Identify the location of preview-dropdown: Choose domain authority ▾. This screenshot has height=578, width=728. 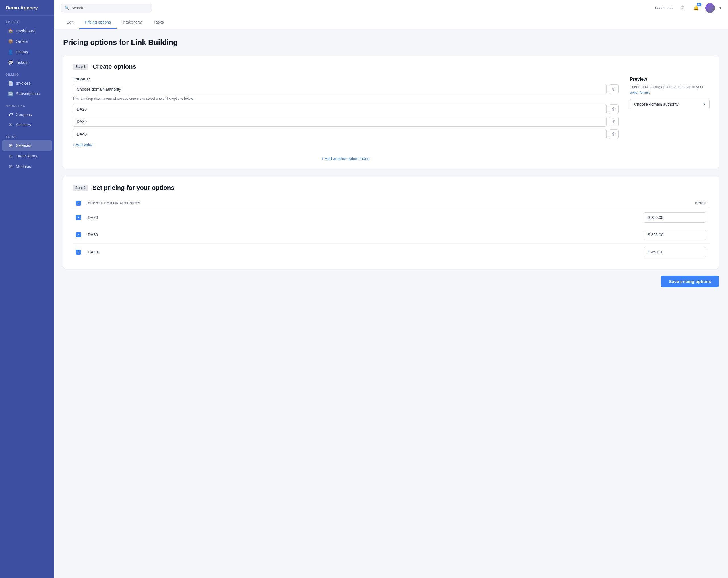
(670, 104).